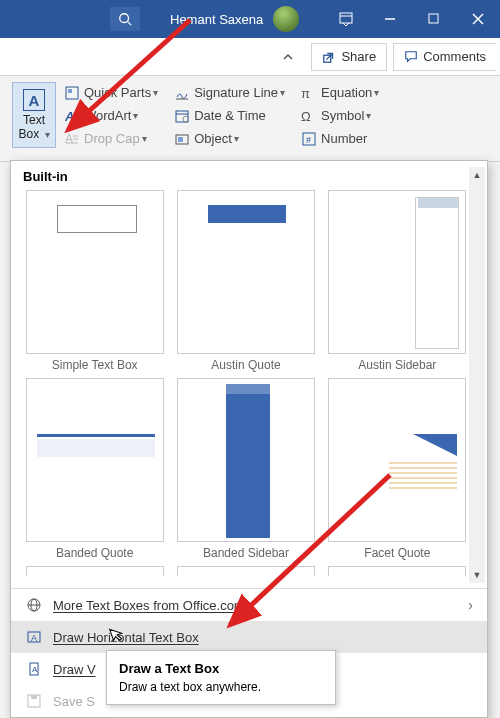 The height and width of the screenshot is (718, 500). I want to click on ribbon-group-insert: Signature Line▾ Date & Time Object▾, so click(230, 120).